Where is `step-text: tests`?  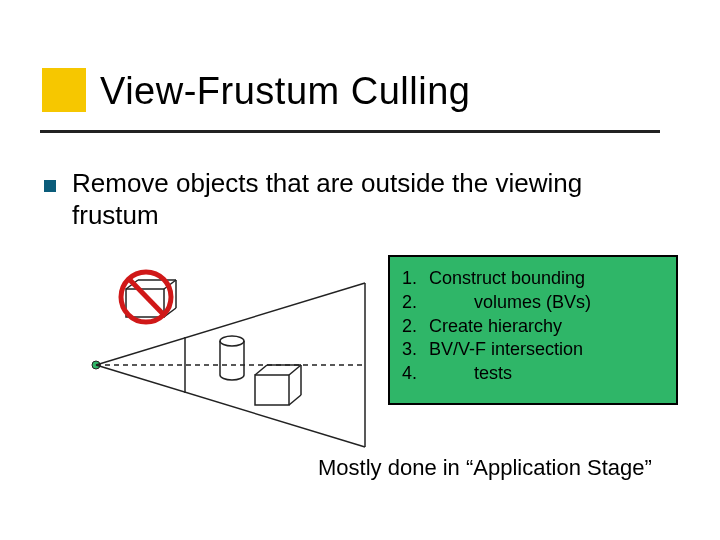
step-text: tests is located at coordinates (470, 373).